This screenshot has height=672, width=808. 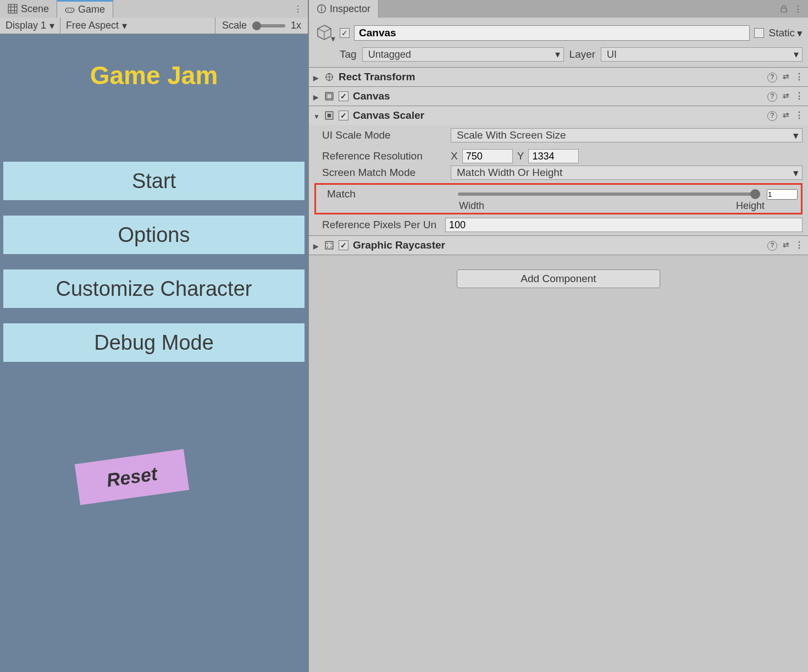 I want to click on ui-scale-mode-value: Scale With Screen Size, so click(x=511, y=135).